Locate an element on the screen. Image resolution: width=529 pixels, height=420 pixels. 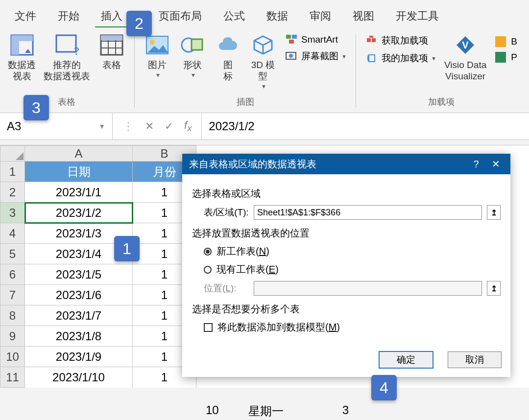
cell: 2023/1/5 is located at coordinates (79, 275).